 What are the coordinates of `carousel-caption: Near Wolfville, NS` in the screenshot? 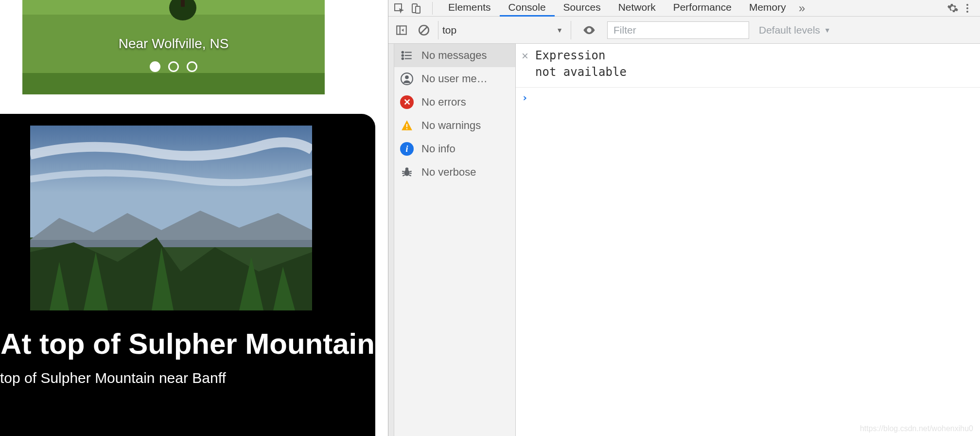 It's located at (174, 44).